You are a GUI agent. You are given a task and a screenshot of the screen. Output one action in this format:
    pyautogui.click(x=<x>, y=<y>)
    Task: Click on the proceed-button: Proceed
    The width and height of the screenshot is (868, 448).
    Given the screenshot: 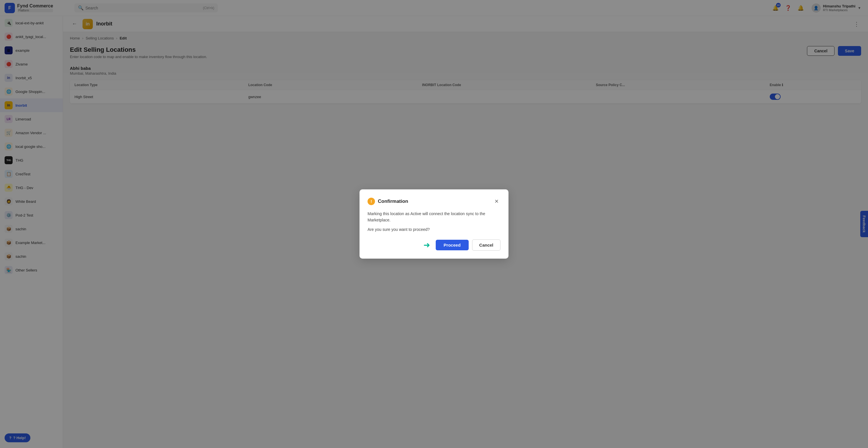 What is the action you would take?
    pyautogui.click(x=452, y=245)
    